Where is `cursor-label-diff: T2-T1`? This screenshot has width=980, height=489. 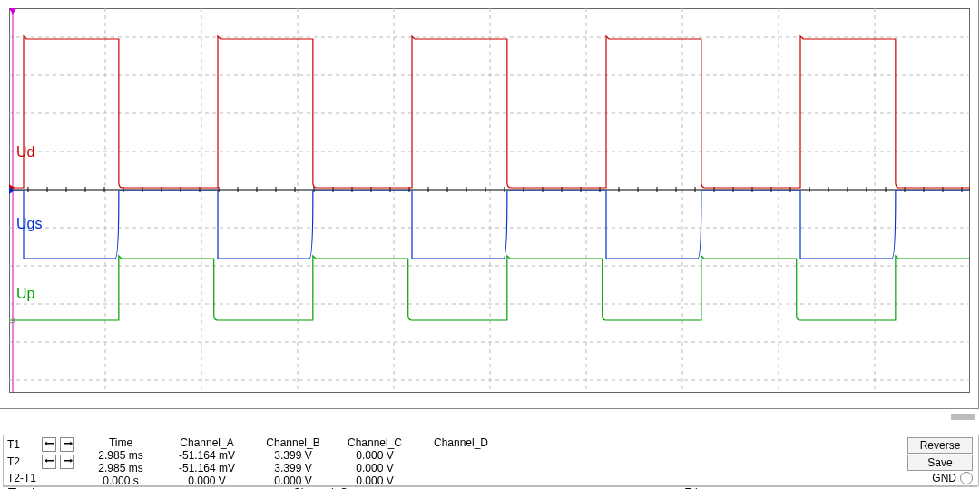
cursor-label-diff: T2-T1 is located at coordinates (23, 478).